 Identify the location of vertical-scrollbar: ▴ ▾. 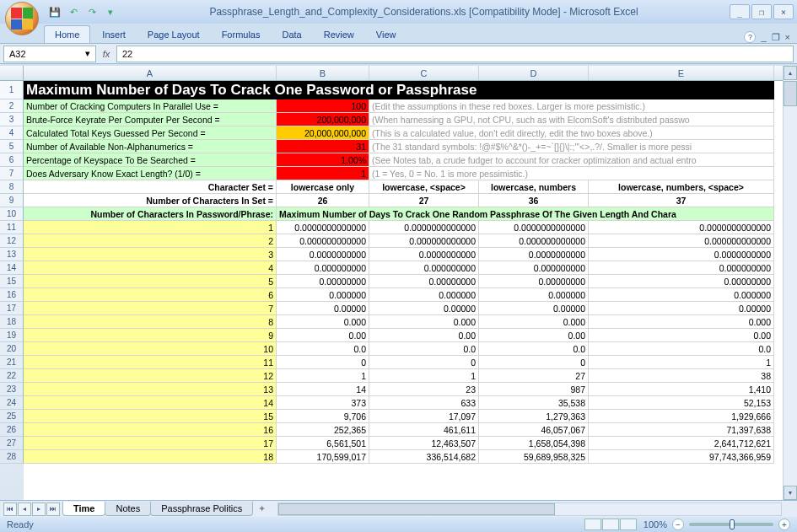
(789, 283).